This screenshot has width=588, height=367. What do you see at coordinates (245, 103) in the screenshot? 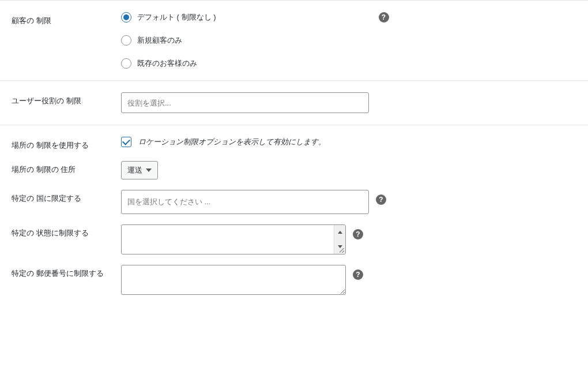
I see `user-role-select-input` at bounding box center [245, 103].